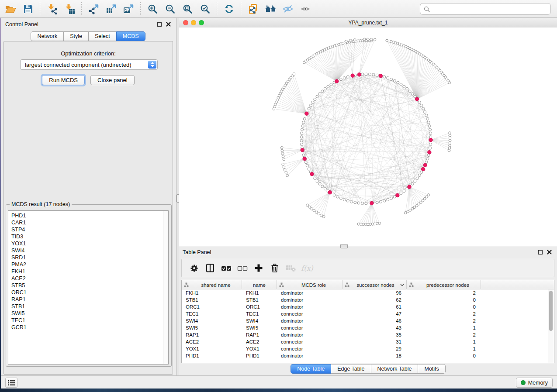 This screenshot has width=557, height=392. What do you see at coordinates (540, 252) in the screenshot?
I see `float-table-panel-icon` at bounding box center [540, 252].